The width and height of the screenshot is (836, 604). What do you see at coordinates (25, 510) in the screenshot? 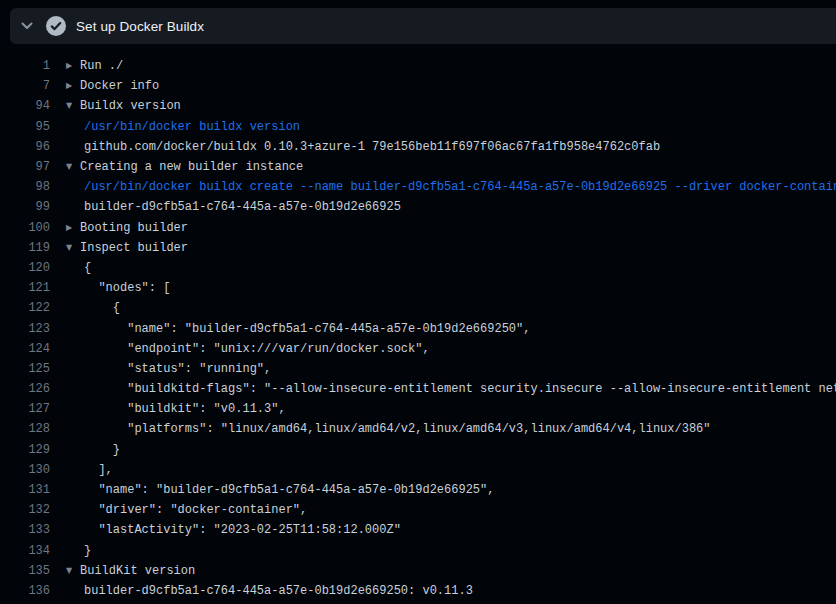
I see `line-number: 132` at bounding box center [25, 510].